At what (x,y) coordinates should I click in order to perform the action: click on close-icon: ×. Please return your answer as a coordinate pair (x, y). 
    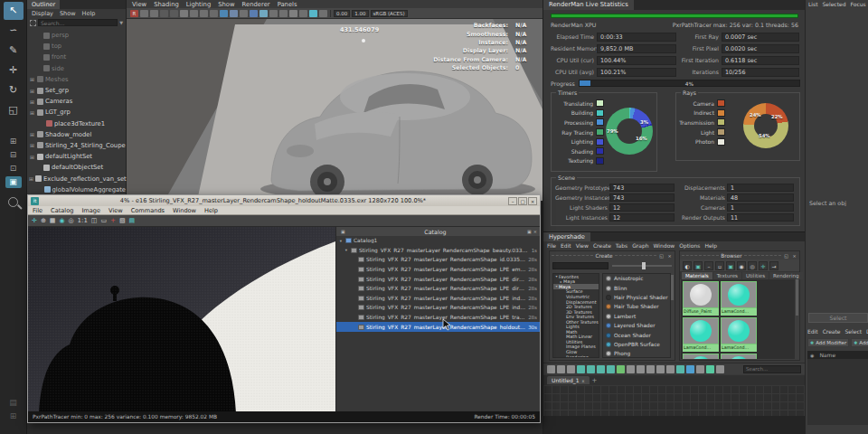
    Looking at the image, I should click on (533, 201).